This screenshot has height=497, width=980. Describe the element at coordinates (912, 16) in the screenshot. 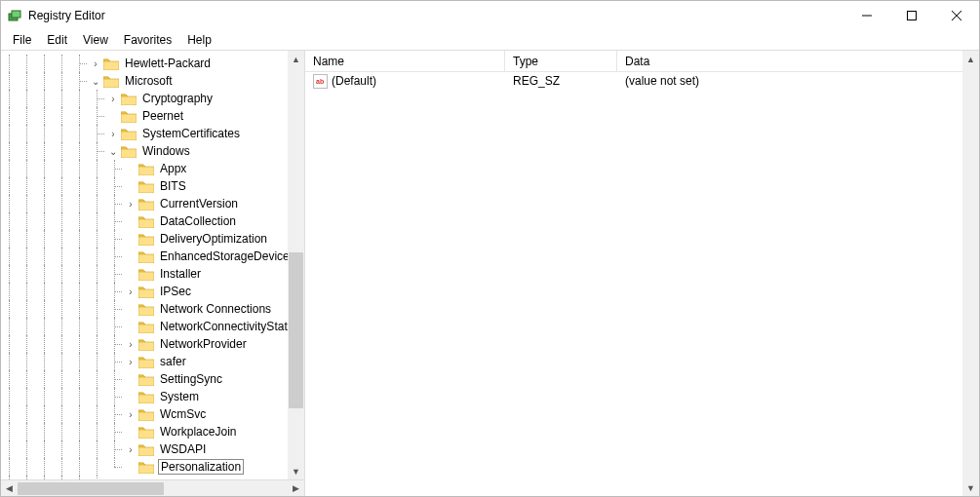

I see `window-controls` at that location.